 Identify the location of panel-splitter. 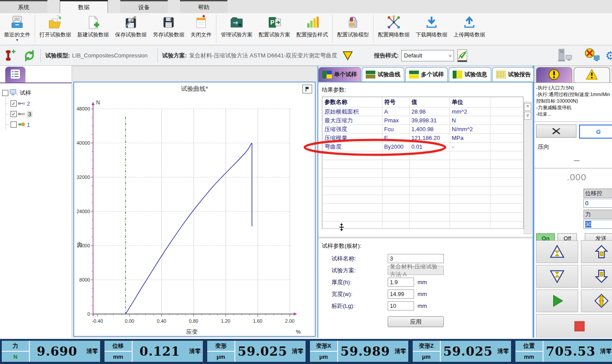
(425, 238).